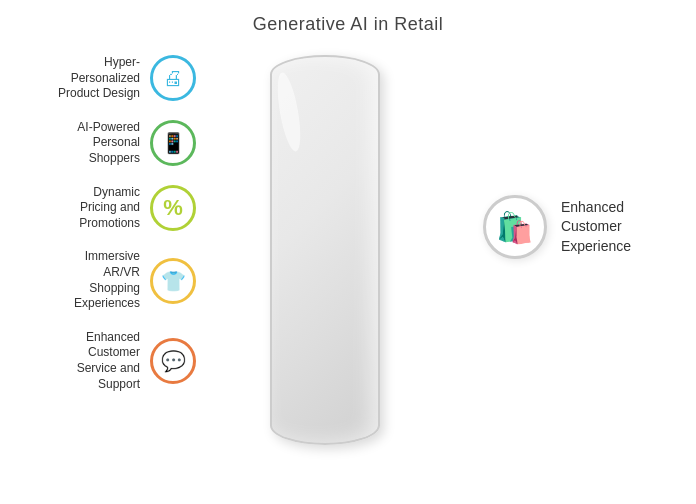 The height and width of the screenshot is (504, 696). What do you see at coordinates (515, 227) in the screenshot?
I see `target-icon-circle: 🛍️` at bounding box center [515, 227].